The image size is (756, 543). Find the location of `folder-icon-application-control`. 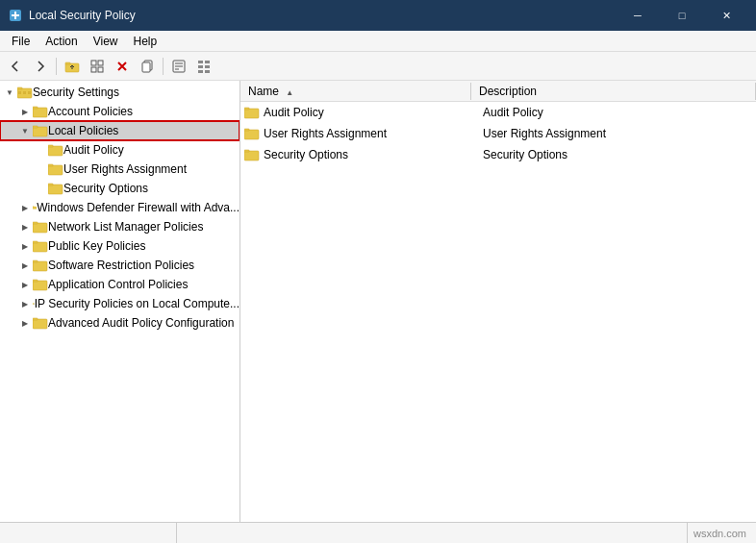

folder-icon-application-control is located at coordinates (40, 284).